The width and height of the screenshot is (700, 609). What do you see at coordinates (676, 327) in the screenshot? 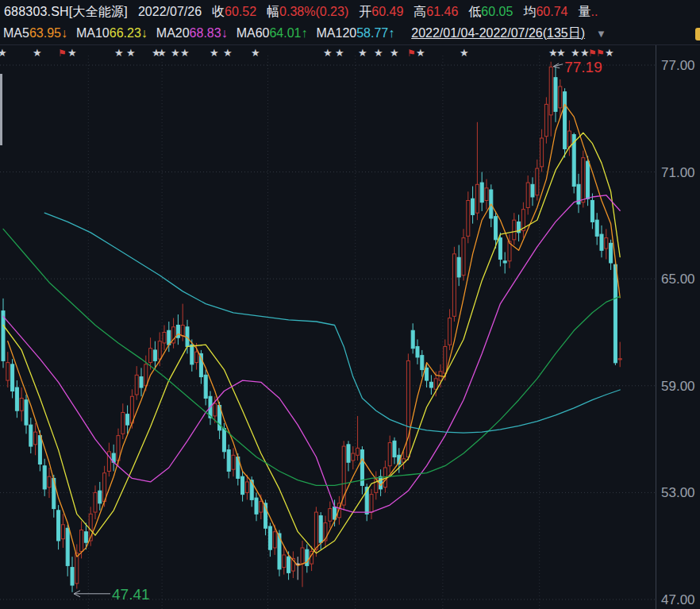
I see `y-axis: 77.0071.0065.0059.0053.0047.00` at bounding box center [676, 327].